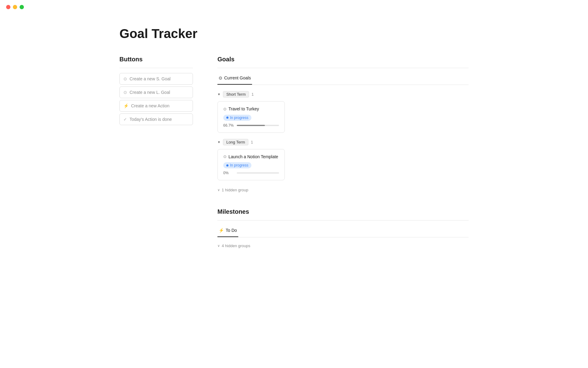  What do you see at coordinates (343, 112) in the screenshot?
I see `short-term-group: ▼ Short Term 1 ⊙ Travel to Turkey In pro…` at bounding box center [343, 112].